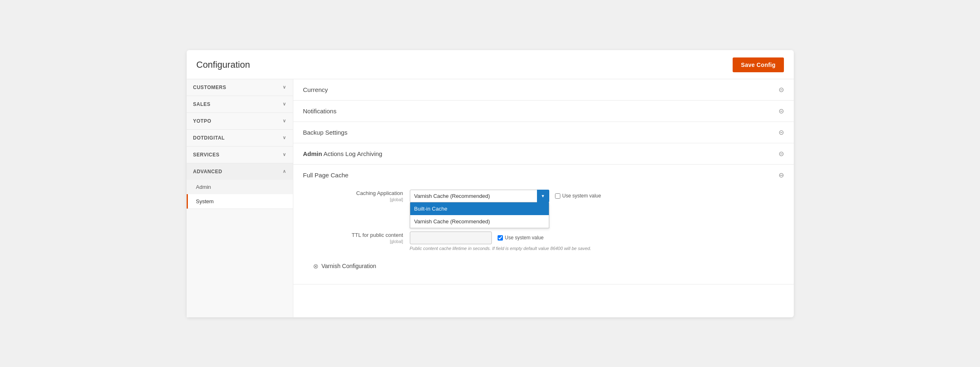 The width and height of the screenshot is (980, 367). Describe the element at coordinates (758, 65) in the screenshot. I see `save-config-button: Save Config` at that location.